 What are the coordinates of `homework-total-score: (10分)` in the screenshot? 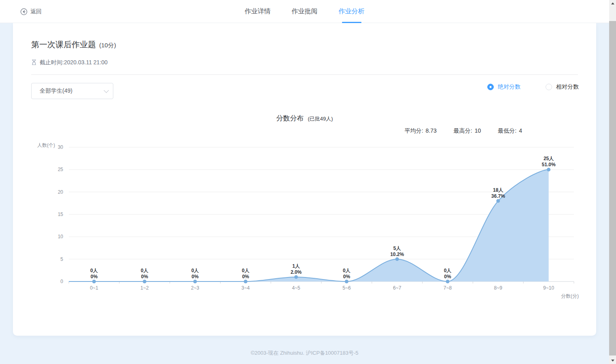 It's located at (108, 45).